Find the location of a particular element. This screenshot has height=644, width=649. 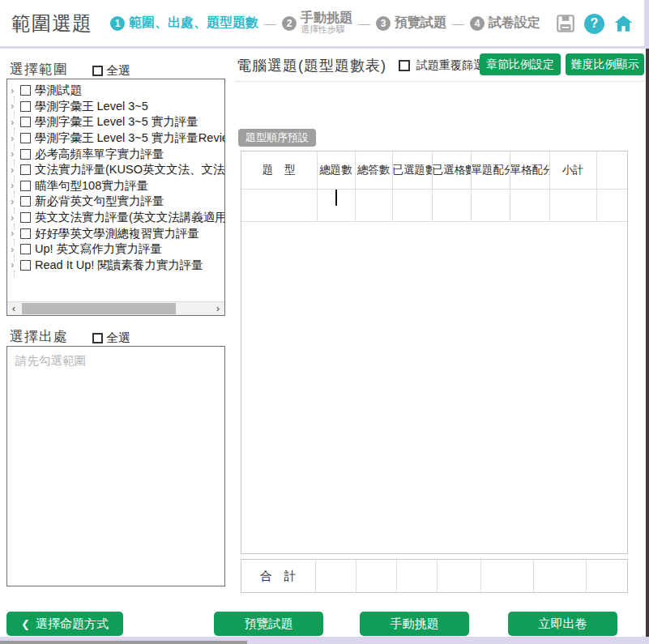

tree-item: › 文法實力評量(KUSO英文文法、文法開麥拉 is located at coordinates (116, 170).